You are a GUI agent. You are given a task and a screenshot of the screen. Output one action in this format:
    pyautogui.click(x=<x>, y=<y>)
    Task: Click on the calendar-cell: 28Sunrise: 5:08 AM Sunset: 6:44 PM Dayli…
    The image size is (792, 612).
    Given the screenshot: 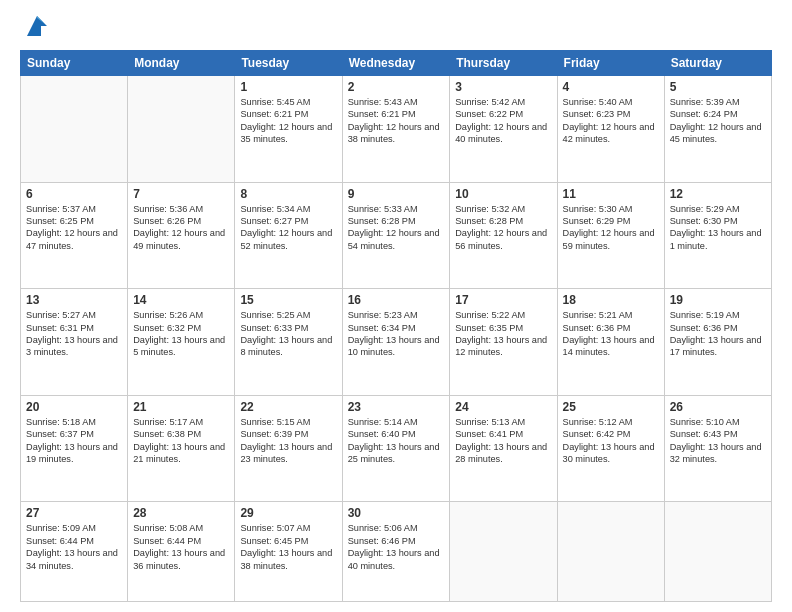 What is the action you would take?
    pyautogui.click(x=182, y=552)
    